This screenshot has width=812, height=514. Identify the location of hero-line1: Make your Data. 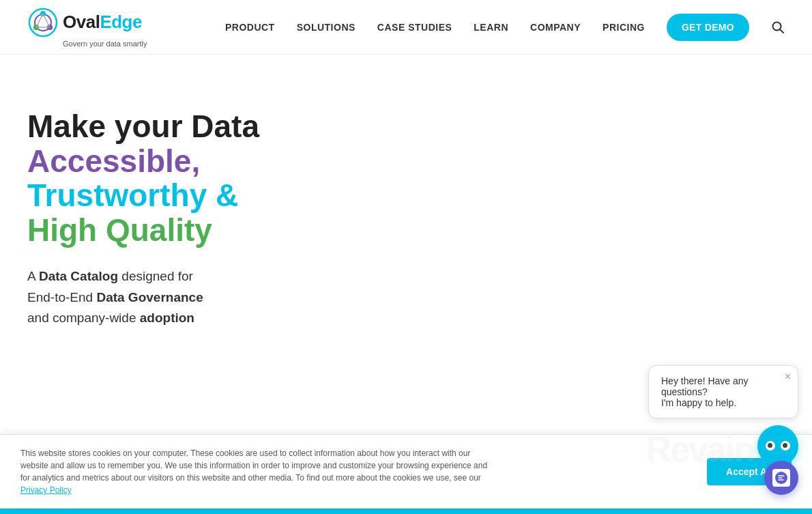
(205, 127).